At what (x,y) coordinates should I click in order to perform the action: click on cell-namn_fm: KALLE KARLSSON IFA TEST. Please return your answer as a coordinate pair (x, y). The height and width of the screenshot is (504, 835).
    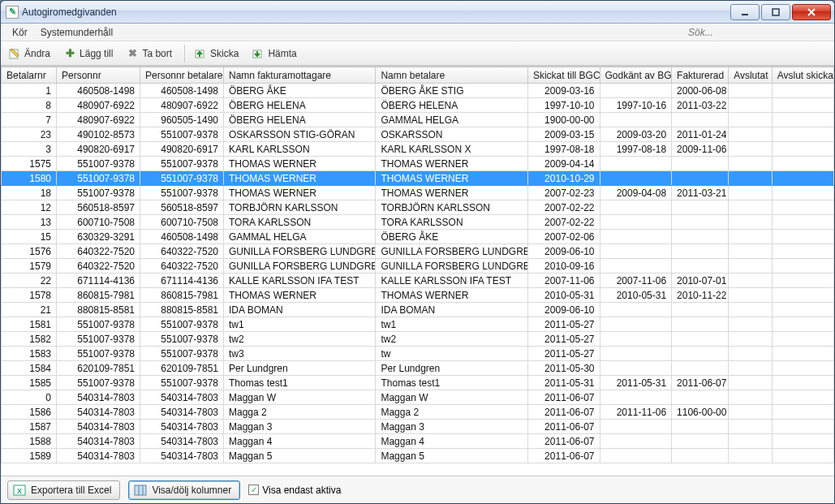
    Looking at the image, I should click on (299, 281).